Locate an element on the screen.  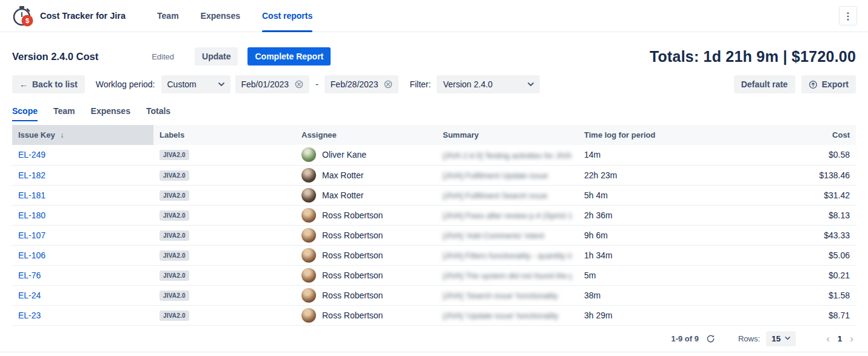
report-tabs: Scope Team Expenses Totals is located at coordinates (434, 107).